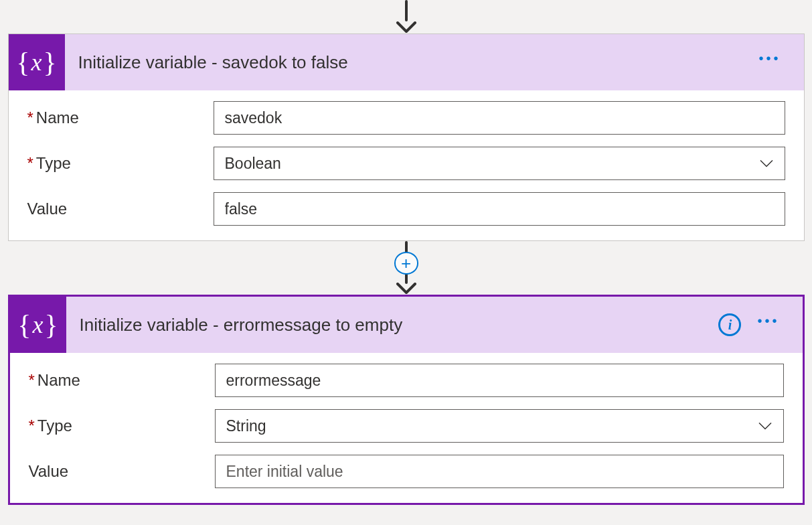 The width and height of the screenshot is (812, 525). Describe the element at coordinates (406, 263) in the screenshot. I see `plus-icon: +` at that location.